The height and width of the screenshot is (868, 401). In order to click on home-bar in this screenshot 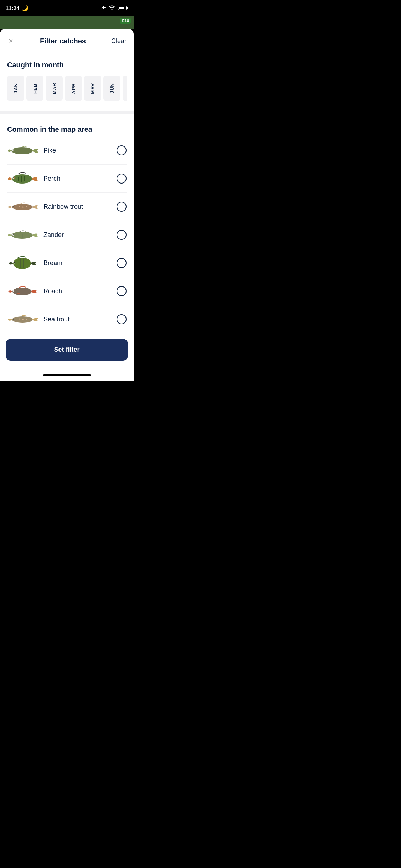, I will do `click(67, 376)`.